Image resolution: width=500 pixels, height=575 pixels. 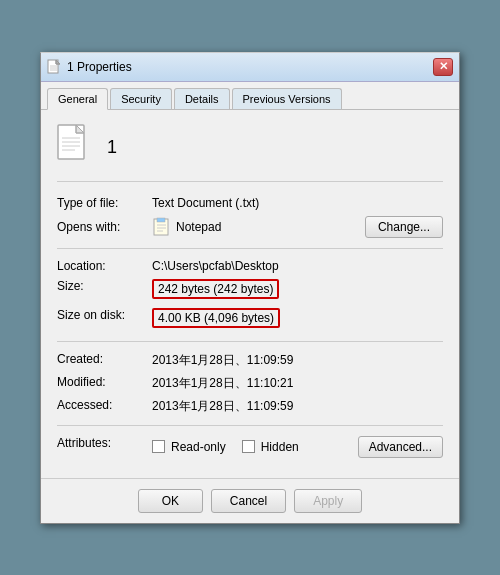 What do you see at coordinates (170, 501) in the screenshot?
I see `ok-button: OK` at bounding box center [170, 501].